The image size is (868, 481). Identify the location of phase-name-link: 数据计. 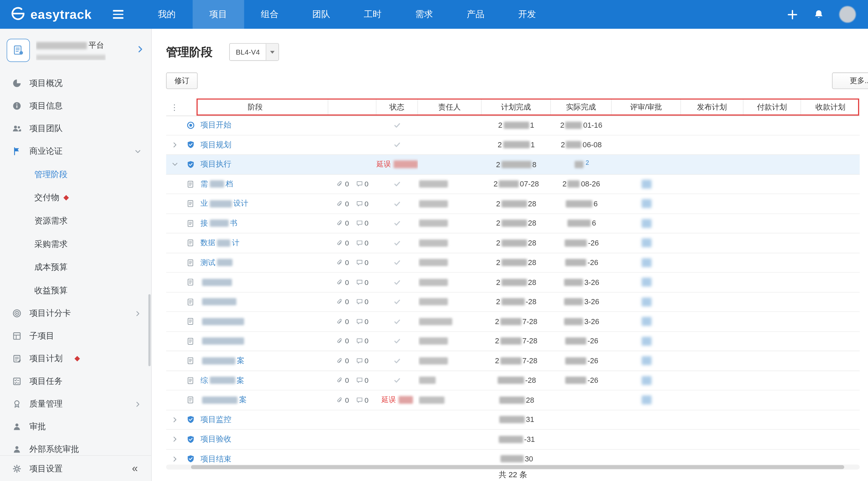
(220, 243).